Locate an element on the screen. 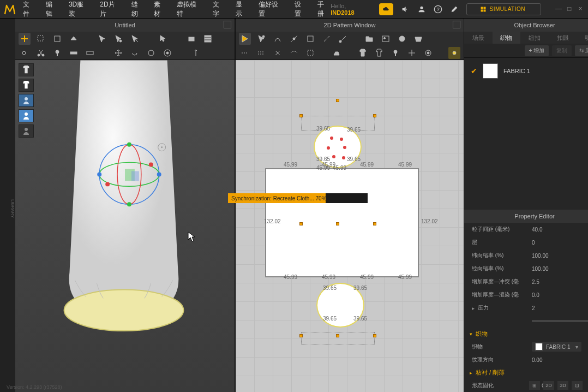 The height and width of the screenshot is (392, 588). tool2d-open is located at coordinates (418, 39).